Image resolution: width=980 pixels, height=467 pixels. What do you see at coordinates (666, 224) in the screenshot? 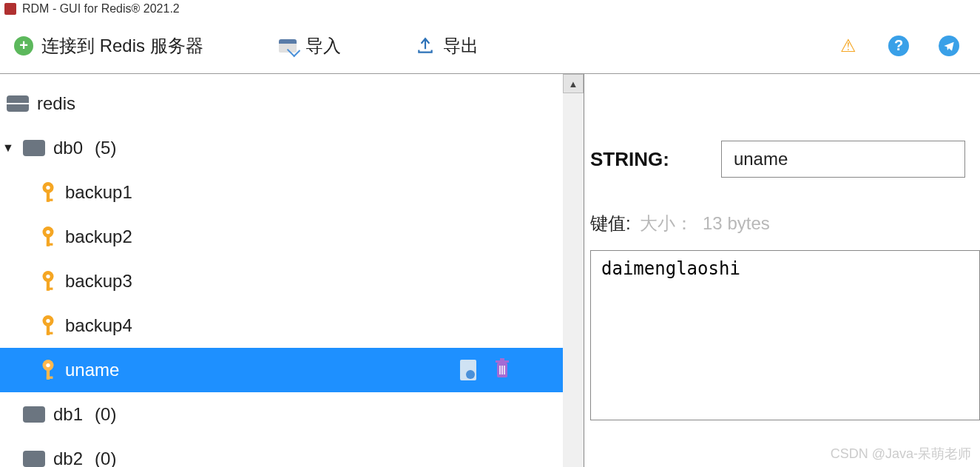
I see `size-label: 大小：` at bounding box center [666, 224].